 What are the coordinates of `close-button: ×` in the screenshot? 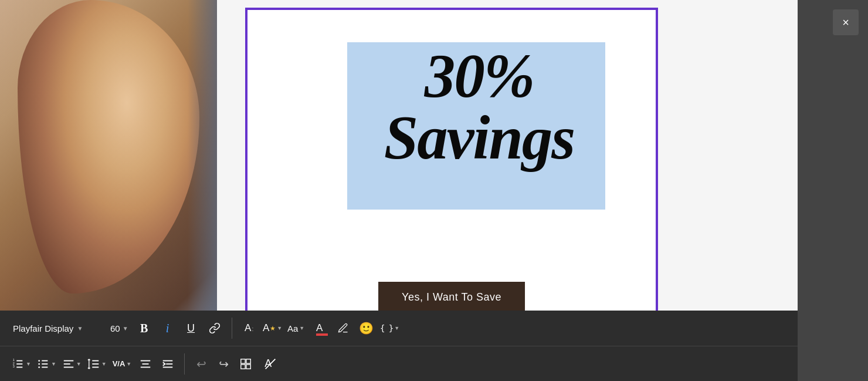 It's located at (846, 22).